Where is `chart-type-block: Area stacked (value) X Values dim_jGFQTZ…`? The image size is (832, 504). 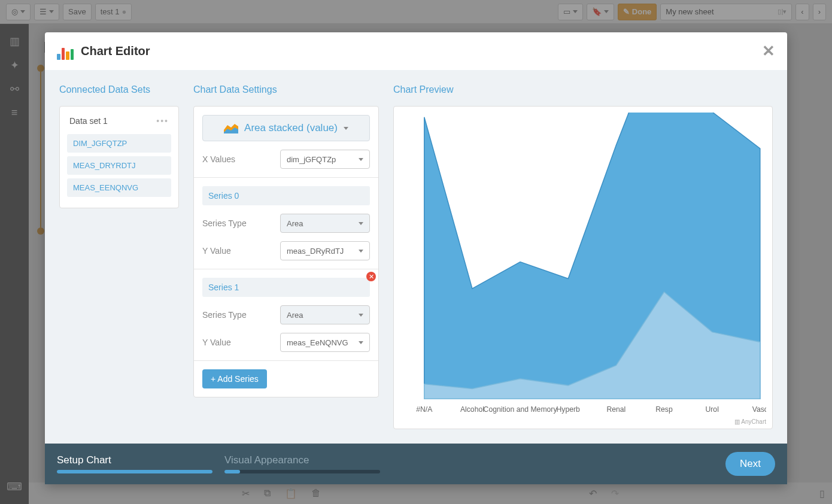 chart-type-block: Area stacked (value) X Values dim_jGFQTZ… is located at coordinates (286, 142).